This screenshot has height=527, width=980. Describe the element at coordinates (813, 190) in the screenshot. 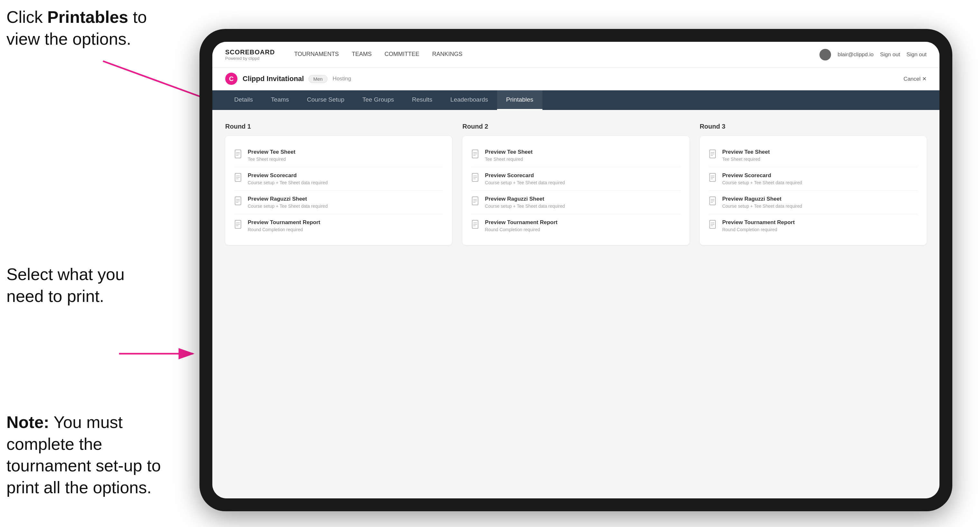

I see `round-3-card: Preview Tee Sheet Tee Sheet required` at that location.